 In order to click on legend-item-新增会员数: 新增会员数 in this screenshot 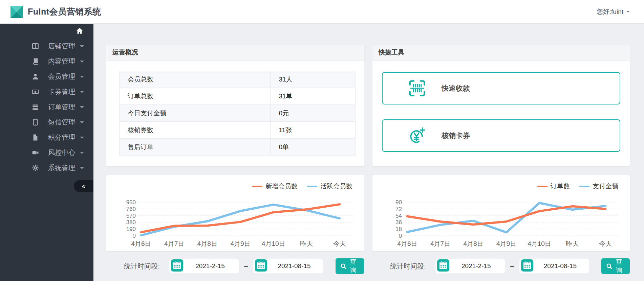, I will do `click(275, 186)`.